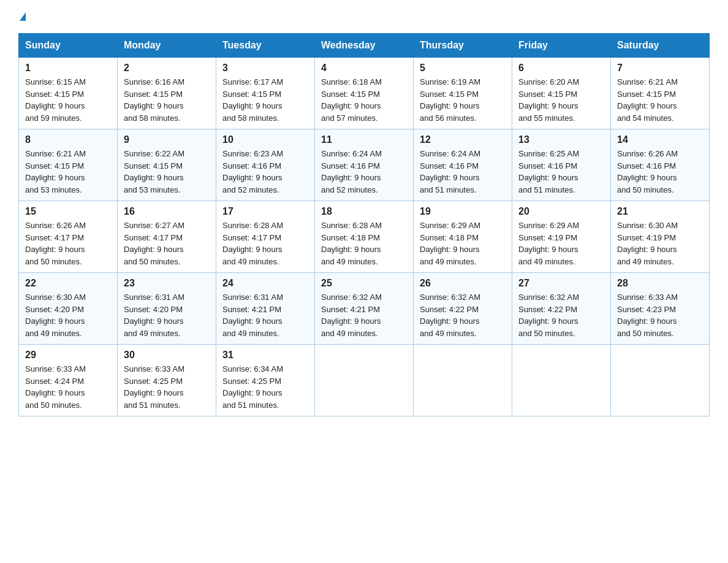 The width and height of the screenshot is (728, 563). What do you see at coordinates (167, 283) in the screenshot?
I see `day-number: 23` at bounding box center [167, 283].